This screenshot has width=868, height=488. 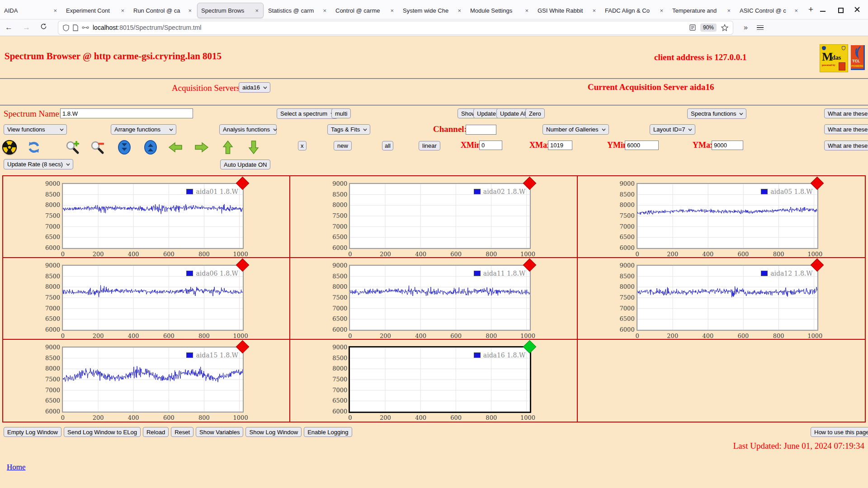 I want to click on plot-area: aida11 1.8.W, so click(x=440, y=298).